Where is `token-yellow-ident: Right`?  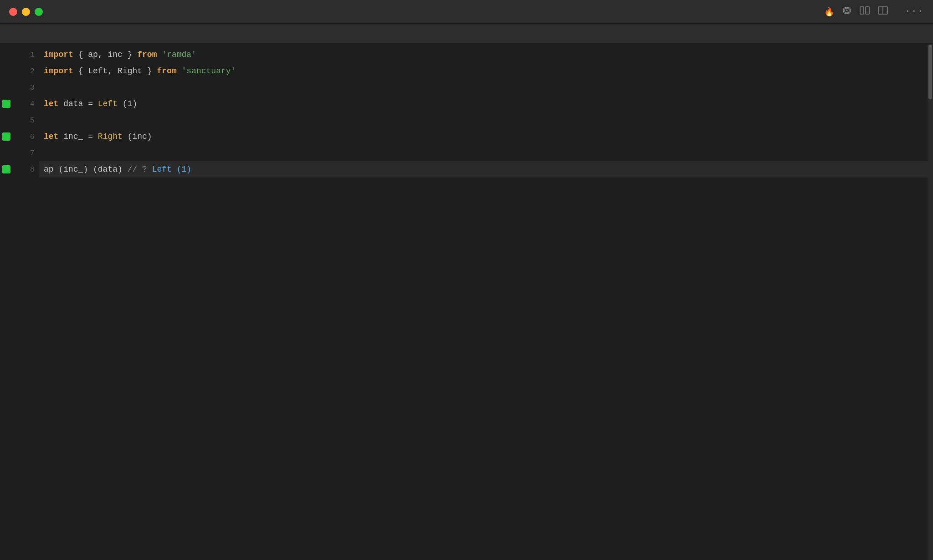 token-yellow-ident: Right is located at coordinates (110, 137).